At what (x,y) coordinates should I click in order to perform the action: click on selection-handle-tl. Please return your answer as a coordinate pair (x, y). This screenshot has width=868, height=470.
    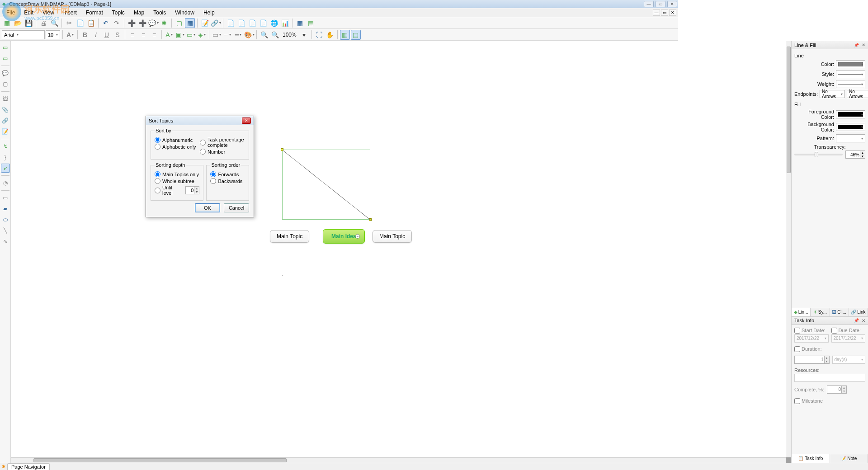
    Looking at the image, I should click on (282, 150).